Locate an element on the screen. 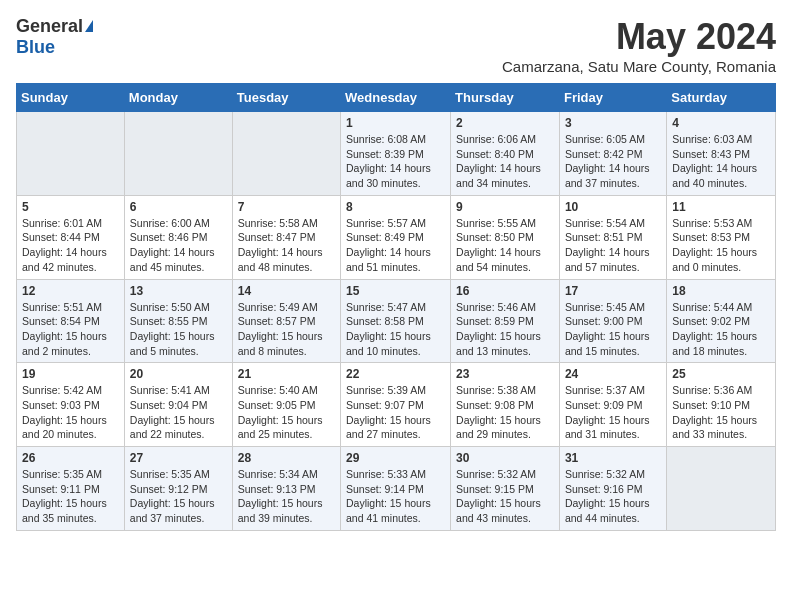 The width and height of the screenshot is (792, 612). calendar-cell: 30Sunrise: 5:32 AMSunset: 9:15 PMDayligh… is located at coordinates (506, 489).